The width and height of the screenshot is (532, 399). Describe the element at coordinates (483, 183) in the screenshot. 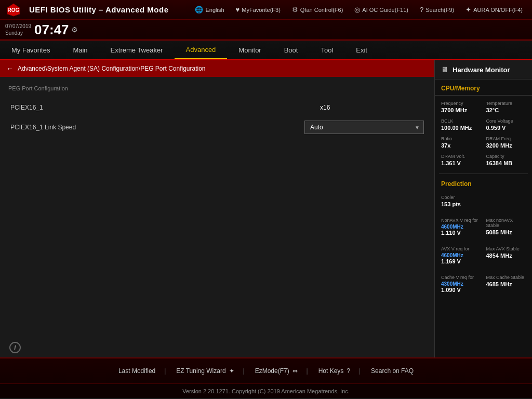

I see `prediction-title: Prediction` at that location.